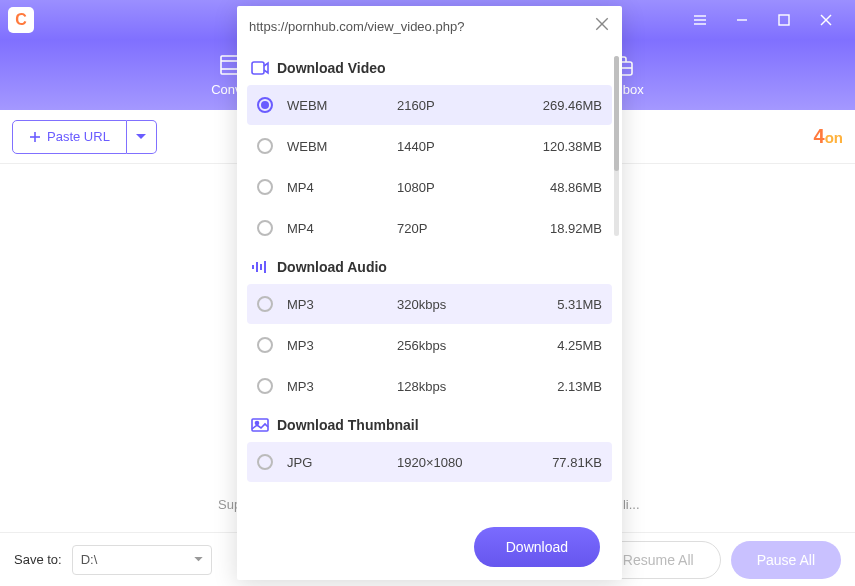  I want to click on download-button-label: Download, so click(537, 547).